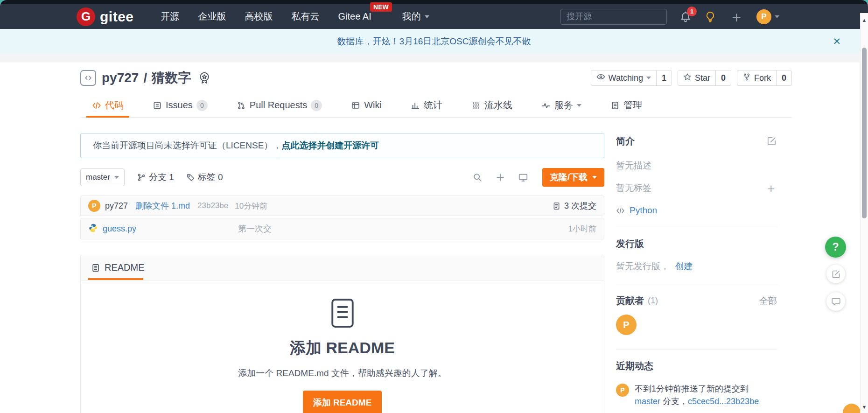  What do you see at coordinates (581, 206) in the screenshot?
I see `commits-count-label: 3 次提交` at bounding box center [581, 206].